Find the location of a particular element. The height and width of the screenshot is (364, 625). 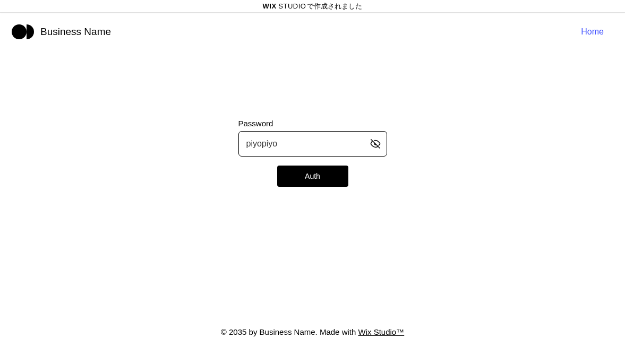

nav-home-link: Home is located at coordinates (593, 32).